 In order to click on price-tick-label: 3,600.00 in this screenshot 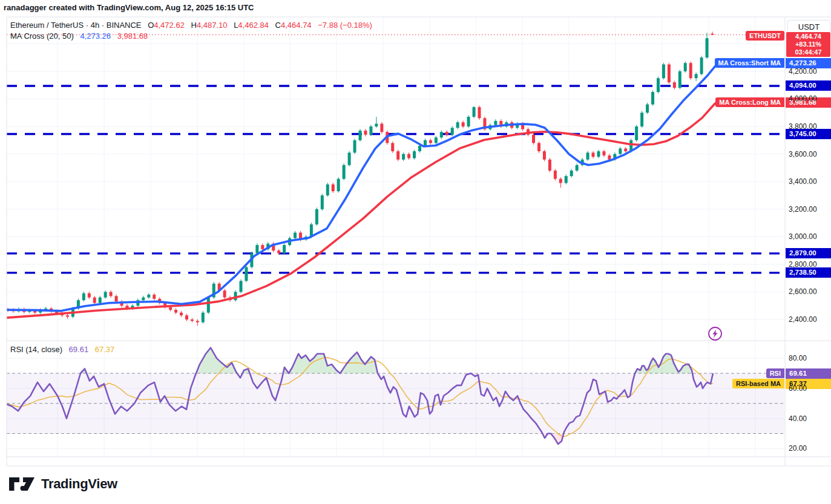, I will do `click(803, 154)`.